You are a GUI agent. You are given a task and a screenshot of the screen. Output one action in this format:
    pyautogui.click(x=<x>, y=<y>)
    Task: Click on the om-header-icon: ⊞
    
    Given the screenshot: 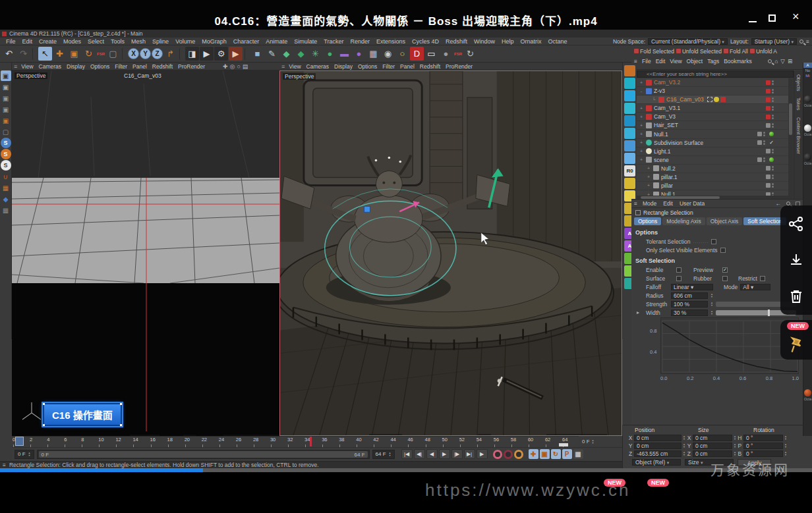 What is the action you would take?
    pyautogui.click(x=790, y=61)
    